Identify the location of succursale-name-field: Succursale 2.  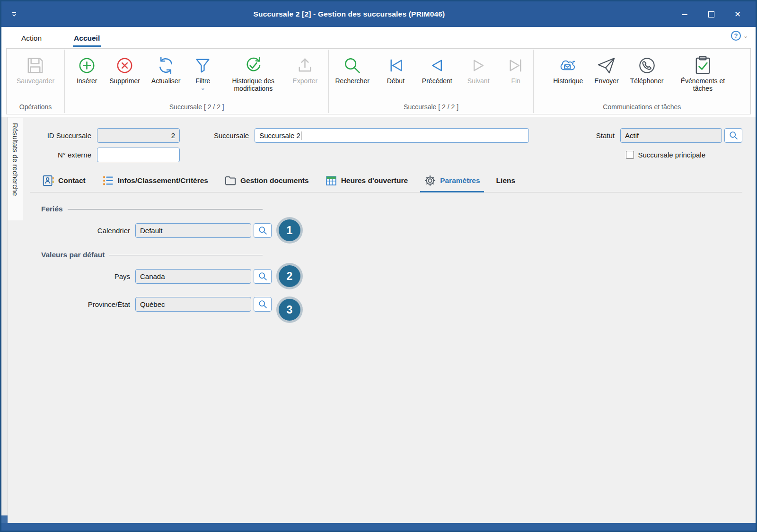
(392, 135).